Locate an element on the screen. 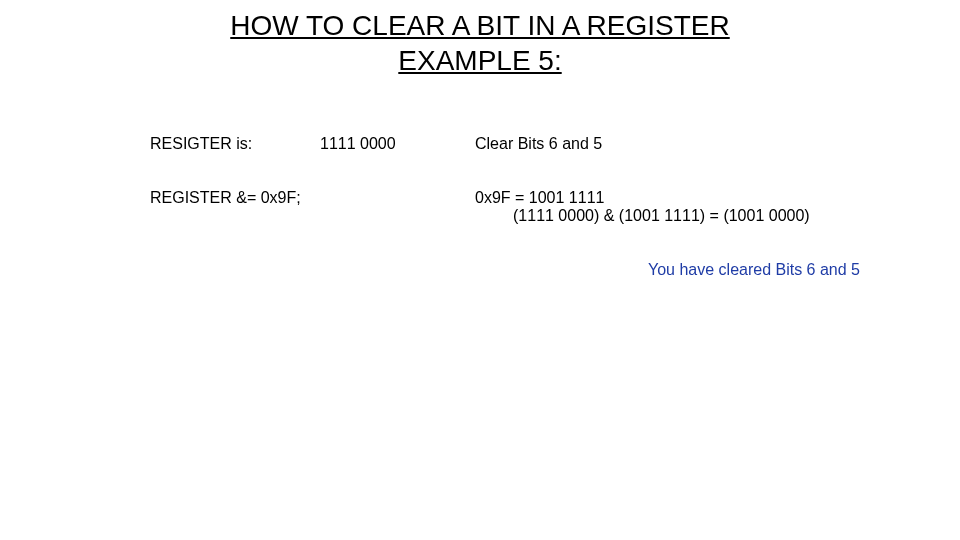 The height and width of the screenshot is (540, 960). title-line-1: HOW TO CLEAR A BIT IN A REGISTER is located at coordinates (480, 26).